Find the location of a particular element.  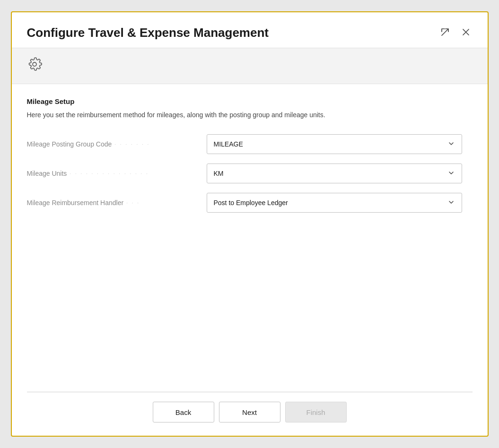

mileage-posting-group-code-select: MILEAGE is located at coordinates (334, 144).